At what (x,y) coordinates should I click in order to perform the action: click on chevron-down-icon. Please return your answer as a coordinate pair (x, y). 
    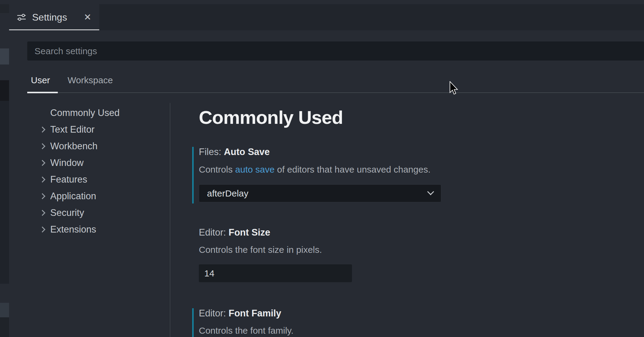
    Looking at the image, I should click on (431, 192).